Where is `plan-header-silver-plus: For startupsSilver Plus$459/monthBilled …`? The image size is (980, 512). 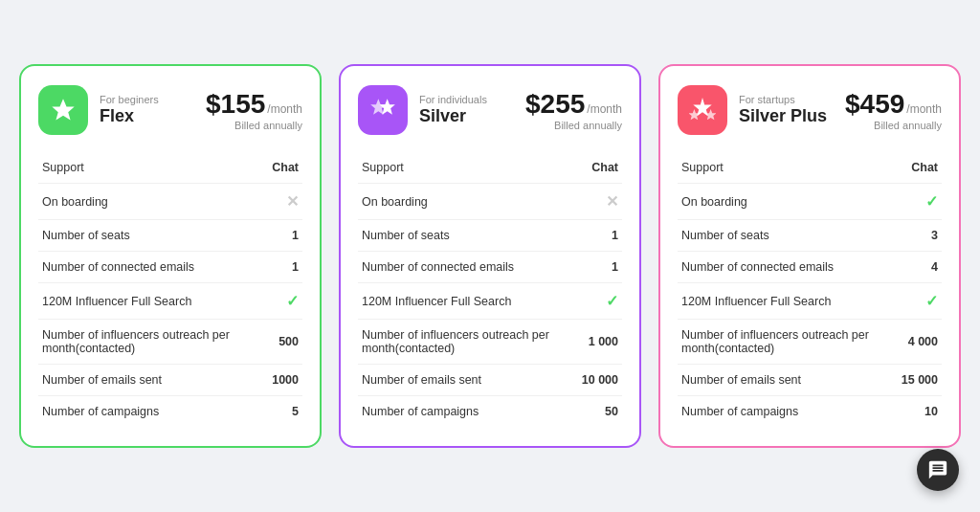 plan-header-silver-plus: For startupsSilver Plus$459/monthBilled … is located at coordinates (810, 110).